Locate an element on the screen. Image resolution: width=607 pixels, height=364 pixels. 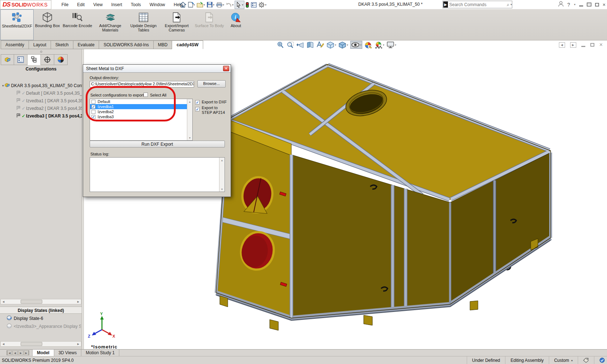
tab-solidworks-addins: SOLIDWORKS Add-Ins is located at coordinates (126, 45).